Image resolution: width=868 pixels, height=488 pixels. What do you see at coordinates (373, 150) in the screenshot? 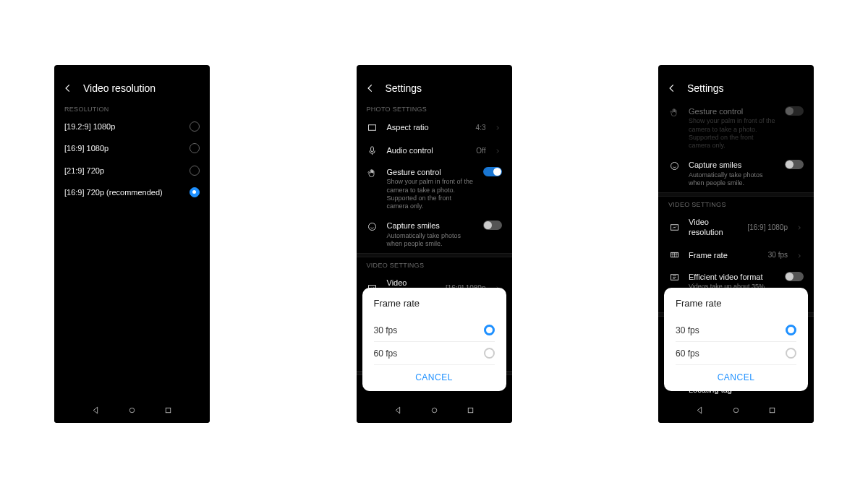
I see `microphone-icon` at bounding box center [373, 150].